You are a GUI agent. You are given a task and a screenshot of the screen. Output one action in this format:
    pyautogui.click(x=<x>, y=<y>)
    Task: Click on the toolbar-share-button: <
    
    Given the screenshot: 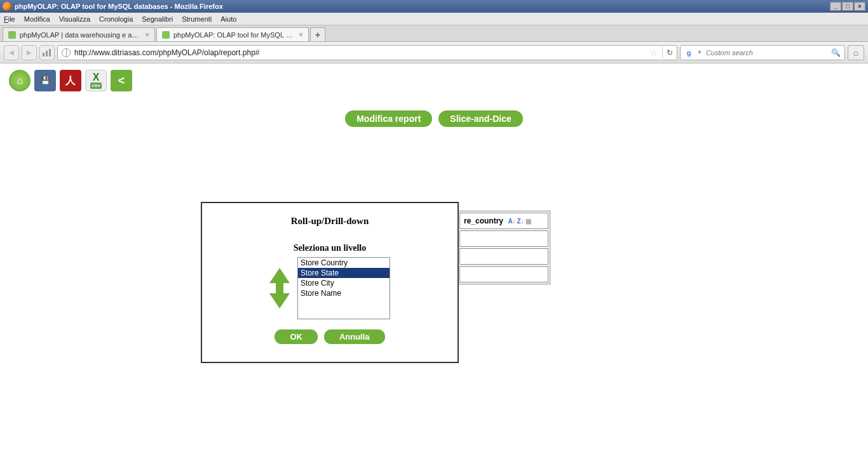 What is the action you would take?
    pyautogui.click(x=121, y=81)
    